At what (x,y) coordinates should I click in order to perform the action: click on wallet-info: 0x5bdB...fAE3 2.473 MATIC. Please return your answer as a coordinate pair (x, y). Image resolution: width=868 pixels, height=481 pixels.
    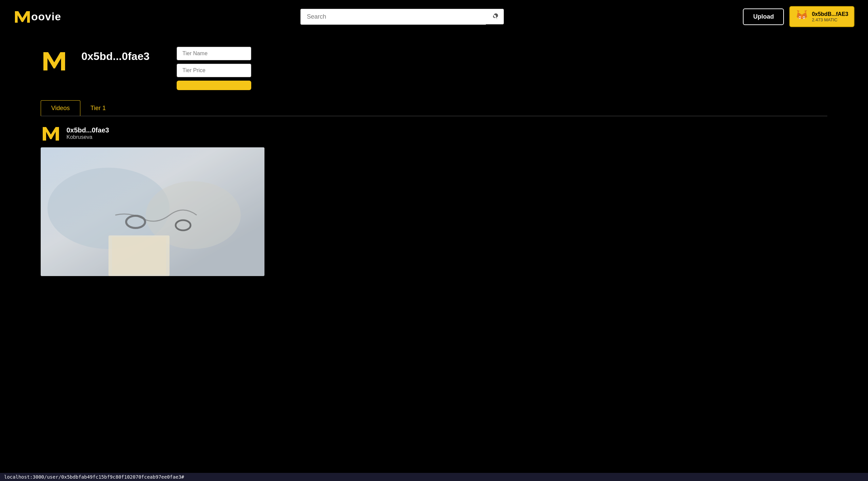
    Looking at the image, I should click on (830, 17).